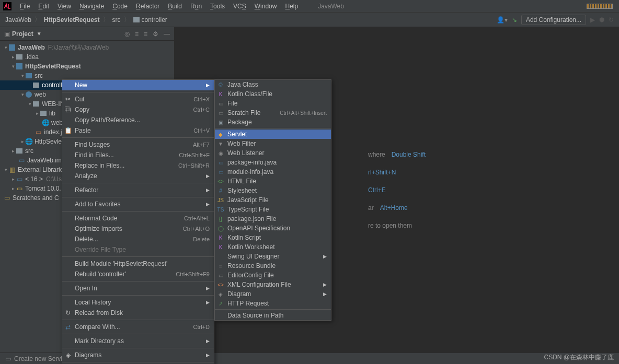 The height and width of the screenshot is (364, 619). What do you see at coordinates (68, 355) in the screenshot?
I see `diagram-icon: ◈` at bounding box center [68, 355].